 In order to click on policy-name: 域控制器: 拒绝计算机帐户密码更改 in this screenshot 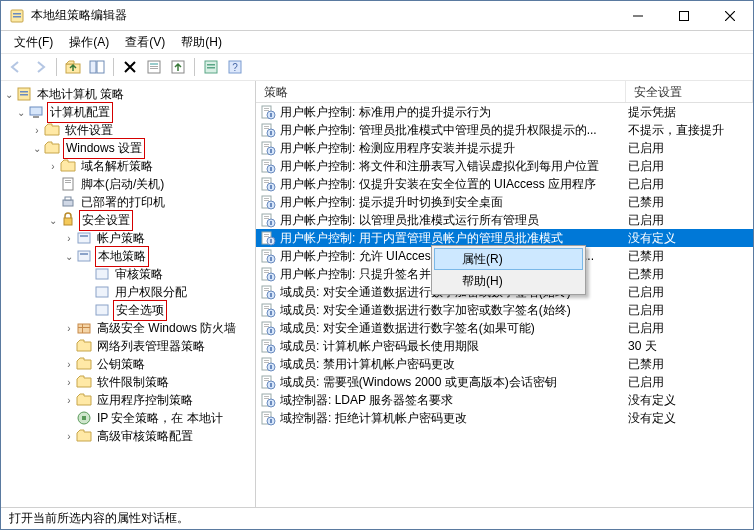, I will do `click(453, 418)`.